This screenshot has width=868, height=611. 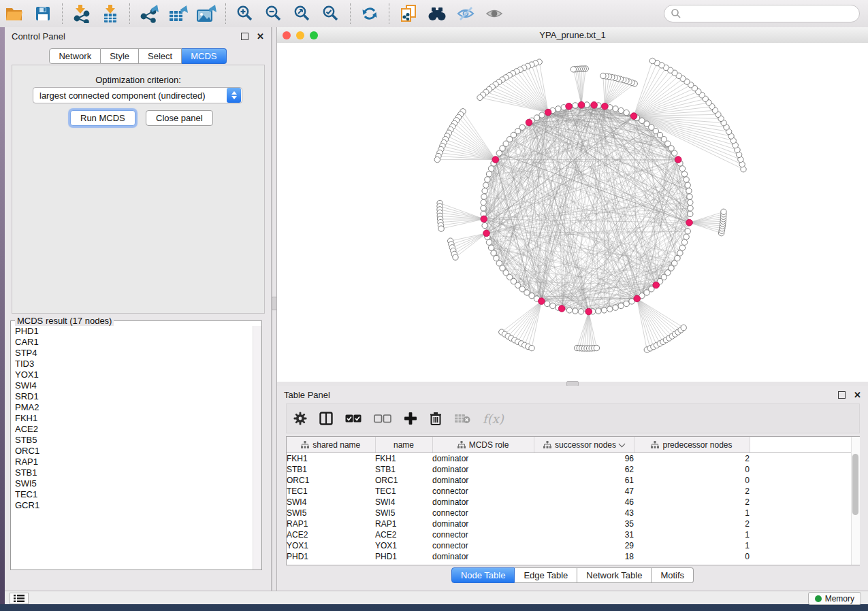 What do you see at coordinates (584, 445) in the screenshot?
I see `column-header-successor-nodes: successor nodes` at bounding box center [584, 445].